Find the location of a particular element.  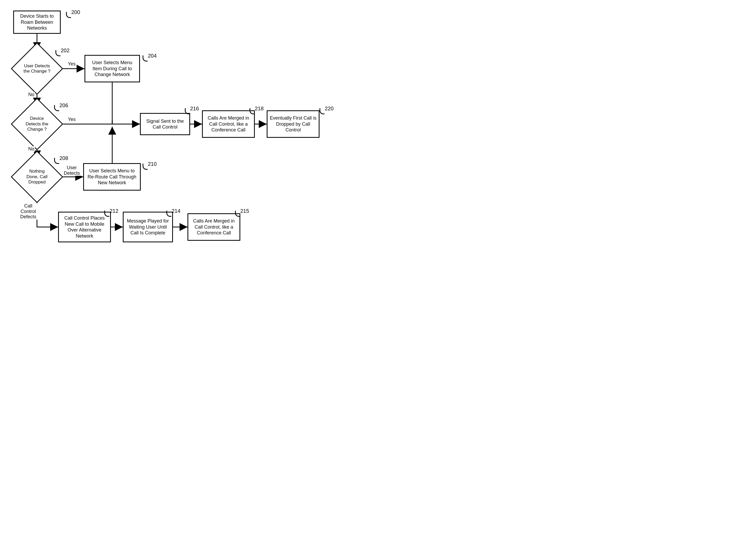

ref-215: 215 is located at coordinates (245, 211).